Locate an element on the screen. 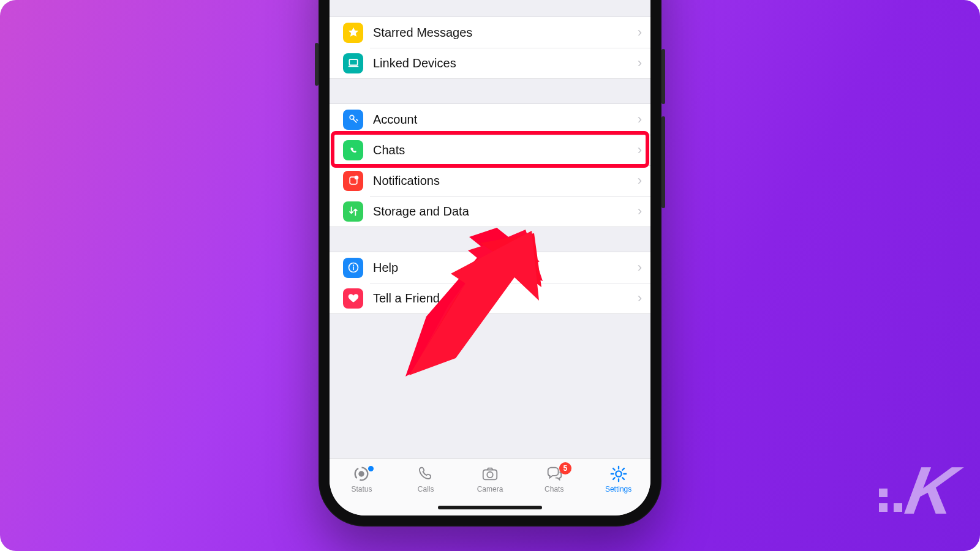 The height and width of the screenshot is (551, 980). info-icon is located at coordinates (353, 268).